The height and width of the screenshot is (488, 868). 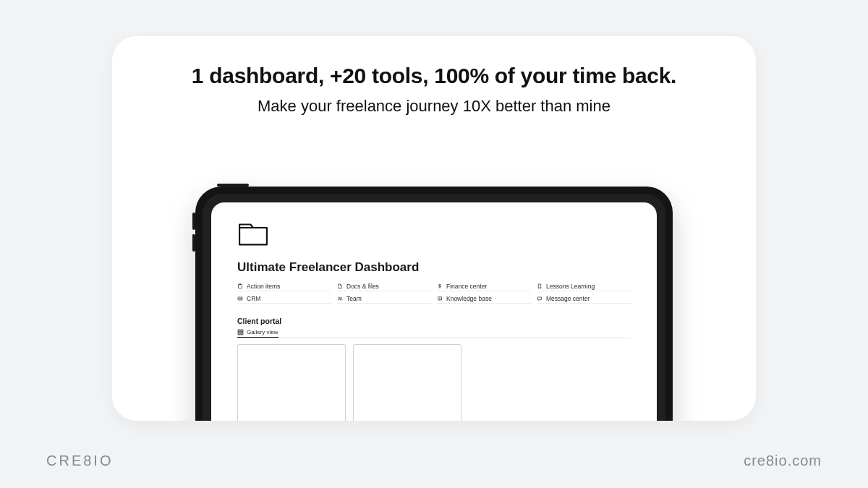 What do you see at coordinates (80, 461) in the screenshot?
I see `brand-logo-text: CRE8IO` at bounding box center [80, 461].